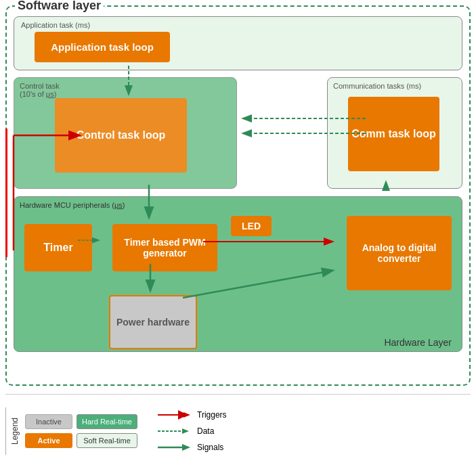 The image size is (476, 467). I want to click on legend-arrows: Triggers Data Signals, so click(192, 431).